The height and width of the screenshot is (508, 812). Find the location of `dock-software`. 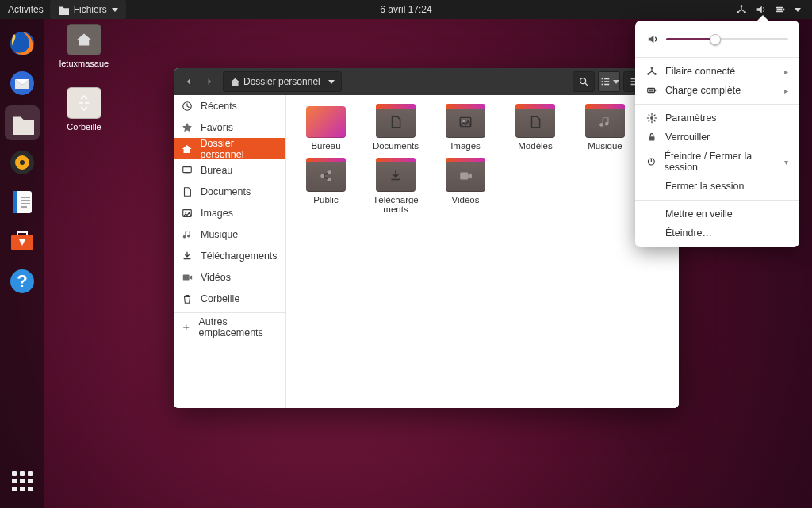

dock-software is located at coordinates (22, 242).